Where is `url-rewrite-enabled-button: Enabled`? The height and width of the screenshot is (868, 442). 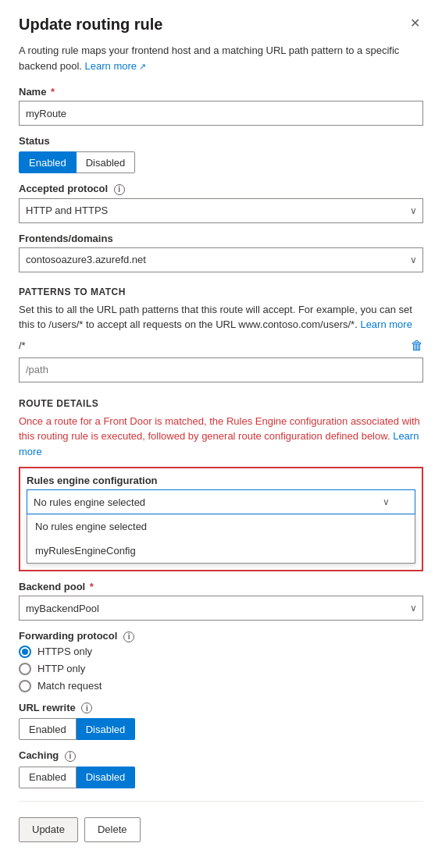
url-rewrite-enabled-button: Enabled is located at coordinates (48, 729).